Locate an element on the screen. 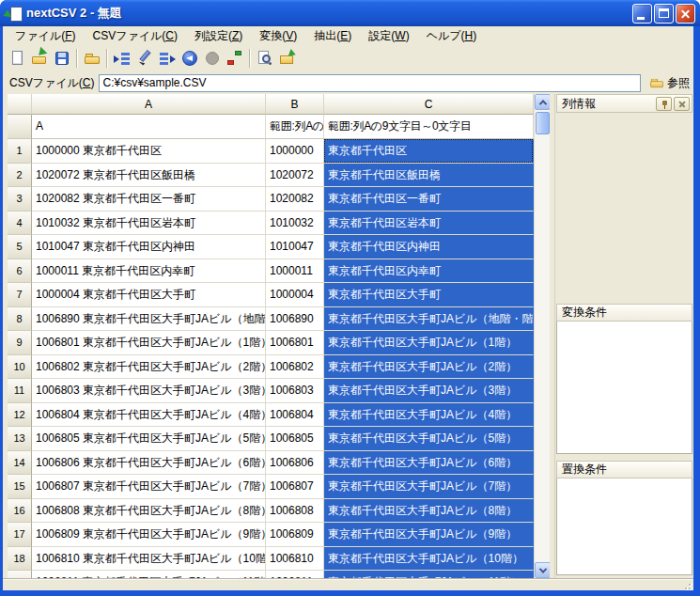  row-number: 4 is located at coordinates (20, 224).